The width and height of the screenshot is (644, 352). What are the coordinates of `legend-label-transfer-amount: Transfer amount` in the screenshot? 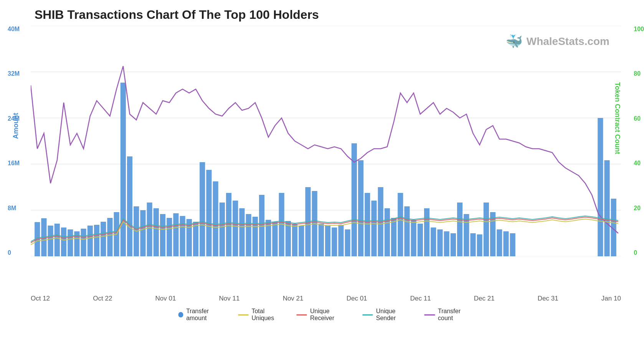 It's located at (206, 315).